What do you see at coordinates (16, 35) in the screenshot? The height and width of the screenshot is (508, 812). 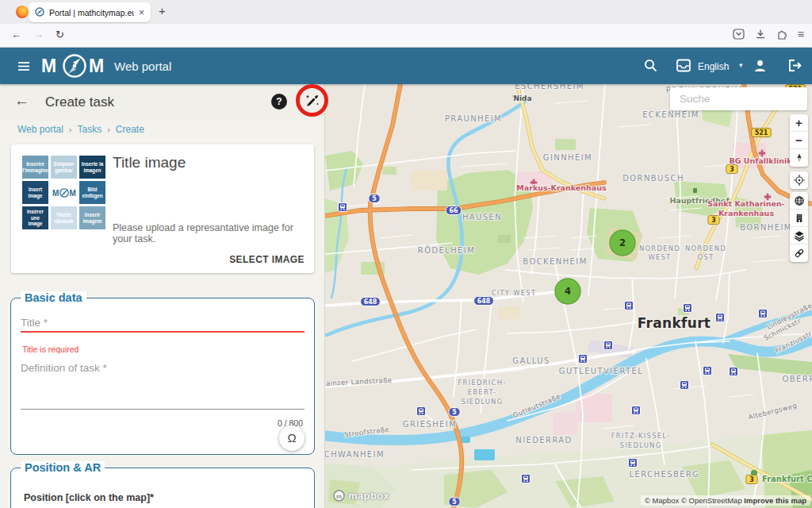 I see `back-nav-icon: ←` at bounding box center [16, 35].